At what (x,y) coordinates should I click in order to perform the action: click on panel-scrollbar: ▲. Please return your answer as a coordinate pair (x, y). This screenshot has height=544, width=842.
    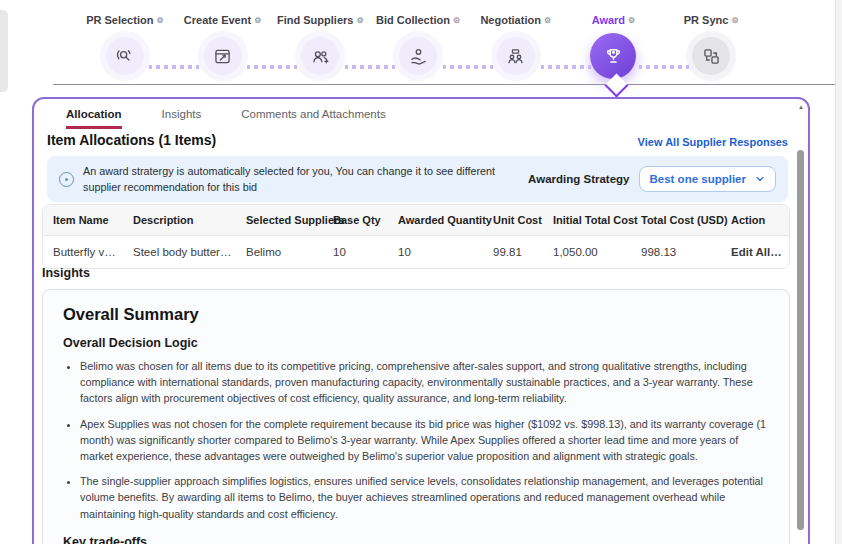
    Looking at the image, I should click on (801, 323).